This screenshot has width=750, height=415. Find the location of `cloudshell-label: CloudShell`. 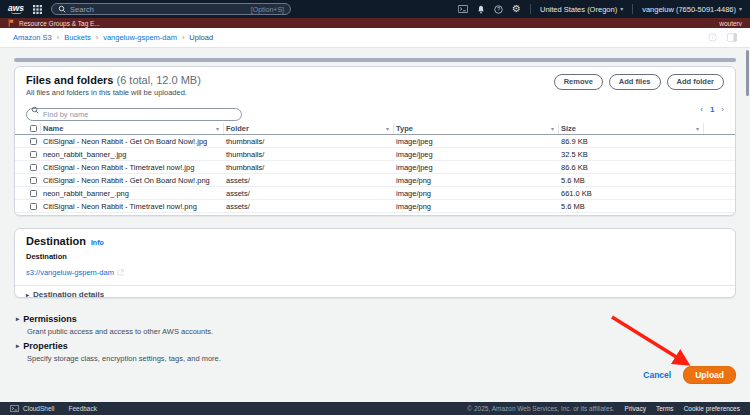

cloudshell-label: CloudShell is located at coordinates (38, 408).